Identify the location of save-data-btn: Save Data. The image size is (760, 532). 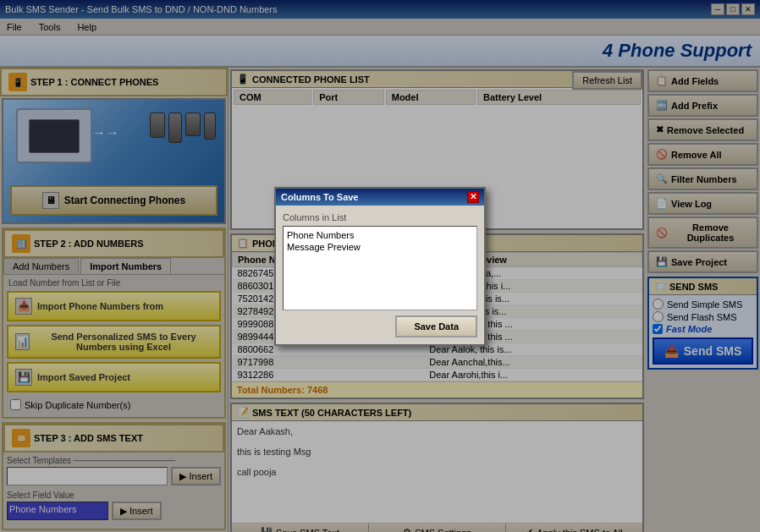
(437, 326).